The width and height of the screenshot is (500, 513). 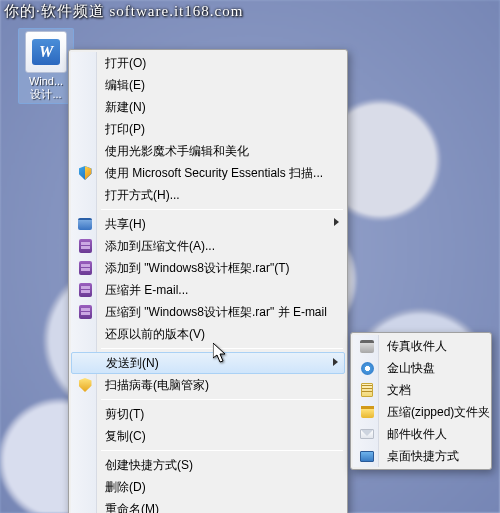 I want to click on share-icon, so click(x=85, y=224).